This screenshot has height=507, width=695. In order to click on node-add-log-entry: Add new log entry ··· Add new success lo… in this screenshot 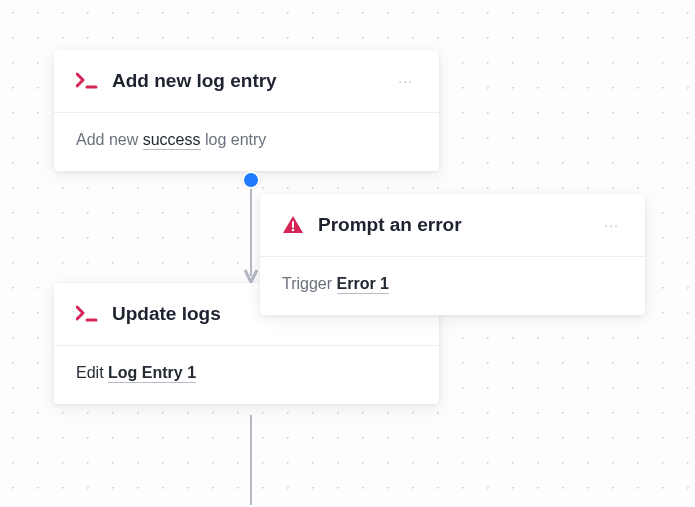, I will do `click(246, 110)`.